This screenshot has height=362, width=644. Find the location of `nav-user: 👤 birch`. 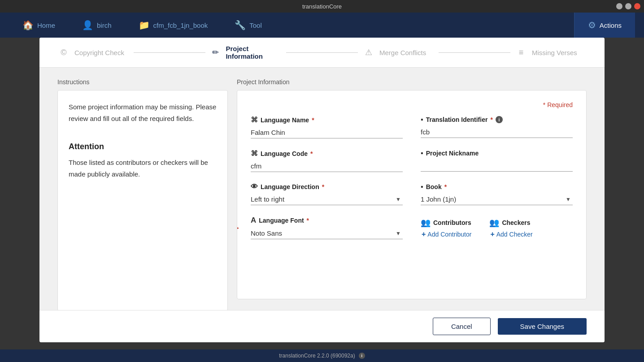

nav-user: 👤 birch is located at coordinates (97, 25).